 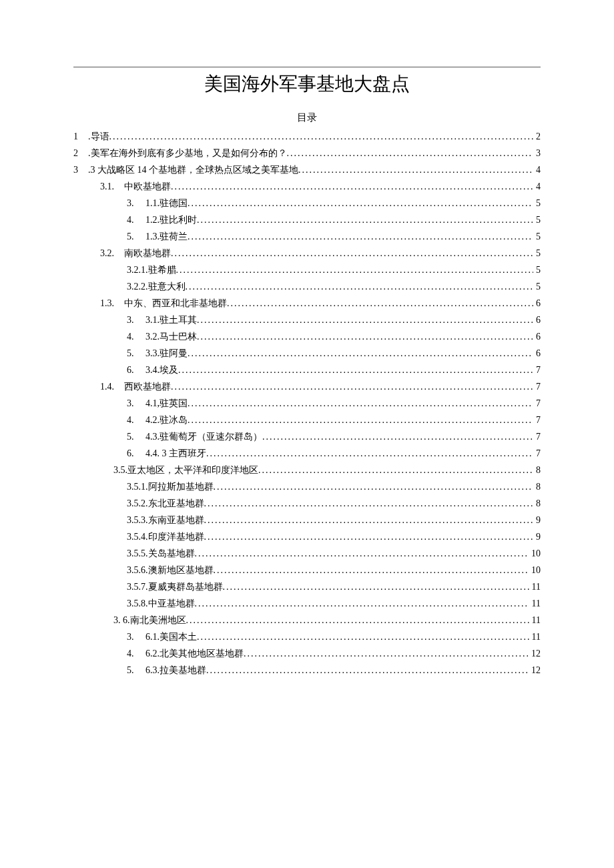 What do you see at coordinates (147, 254) in the screenshot?
I see `toc-entry-text: 南欧基地群` at bounding box center [147, 254].